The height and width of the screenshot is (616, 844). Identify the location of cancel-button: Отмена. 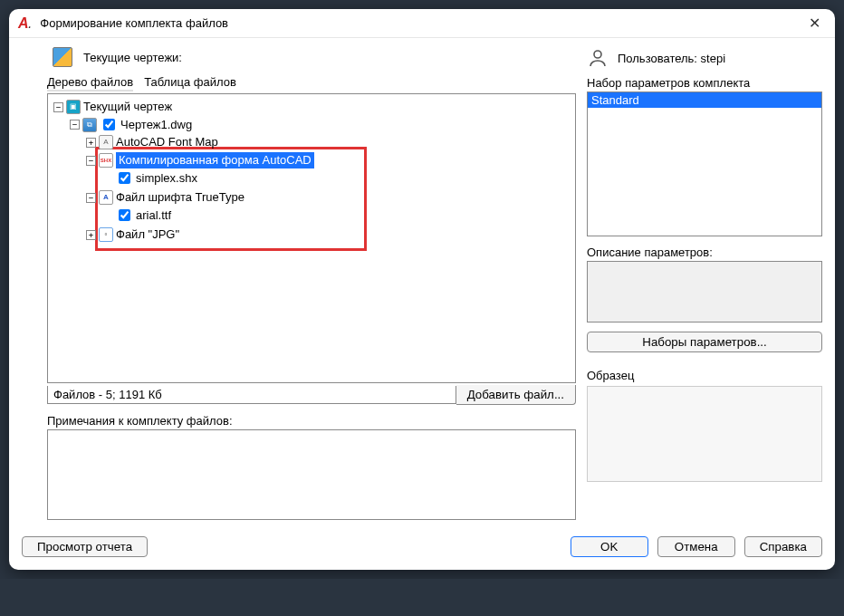
(696, 547).